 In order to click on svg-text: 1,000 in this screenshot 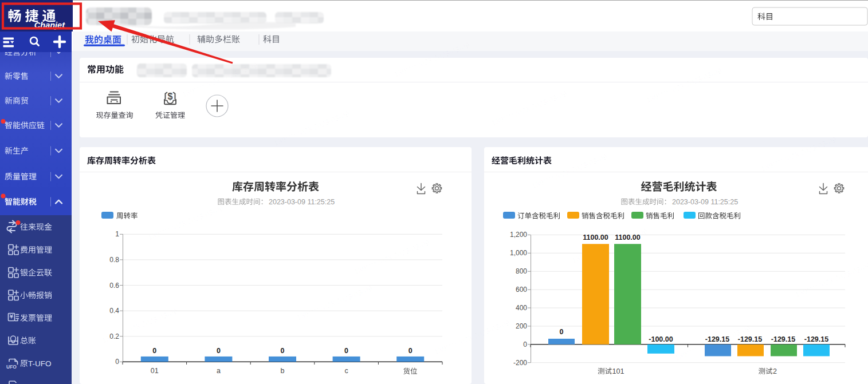, I will do `click(519, 253)`.